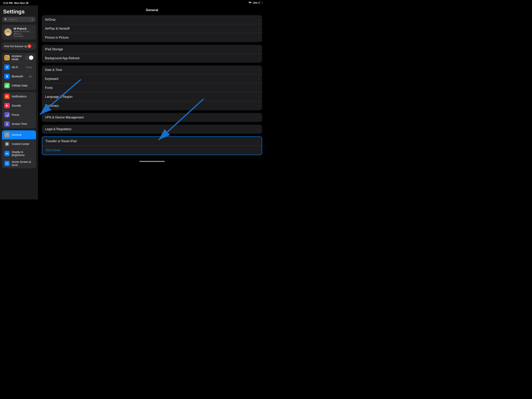 Image resolution: width=532 pixels, height=399 pixels. Describe the element at coordinates (152, 54) in the screenshot. I see `content-group-2: iPad Storage › Background App Refresh ›` at that location.